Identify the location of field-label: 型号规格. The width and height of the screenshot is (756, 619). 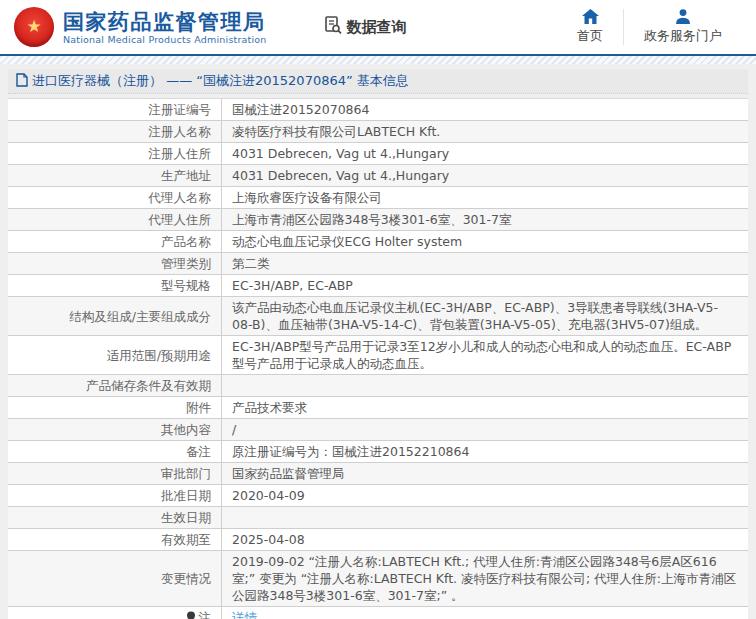
(115, 286).